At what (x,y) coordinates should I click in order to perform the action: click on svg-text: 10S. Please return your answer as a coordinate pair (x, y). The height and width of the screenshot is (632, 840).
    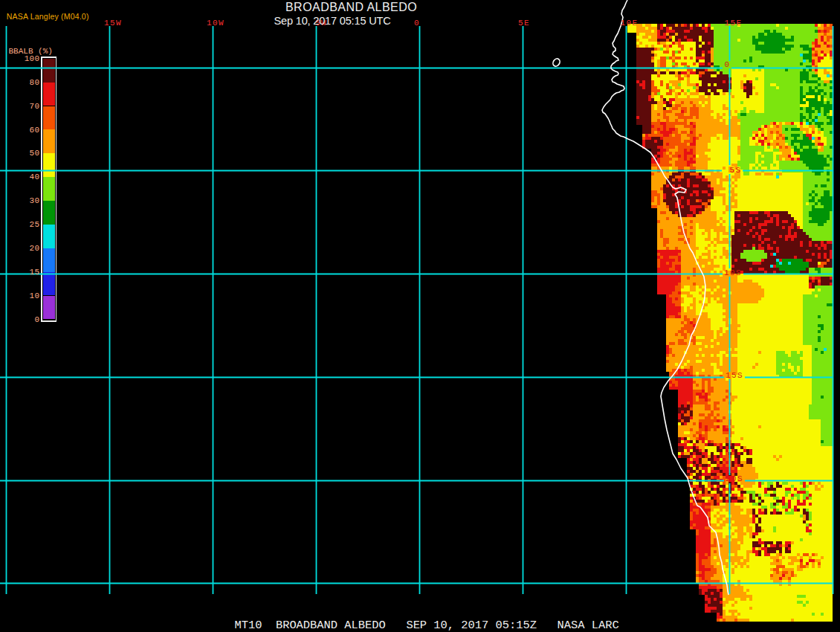
    Looking at the image, I should click on (733, 273).